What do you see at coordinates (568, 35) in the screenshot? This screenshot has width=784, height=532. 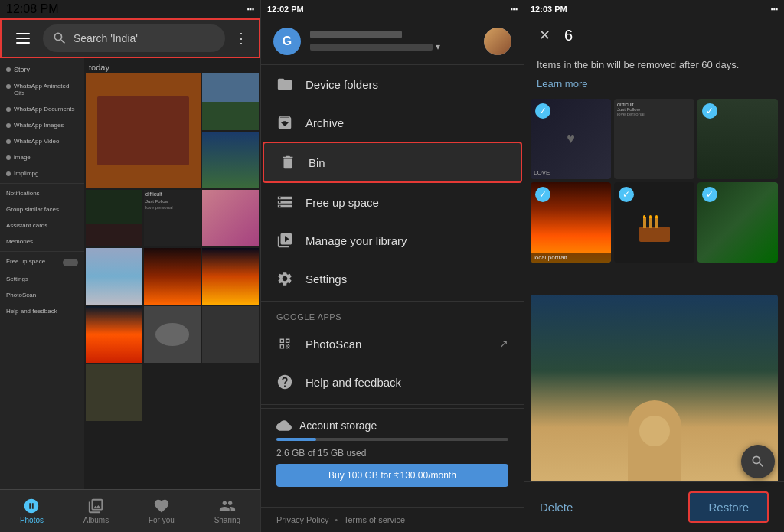 I see `selected-count: 6` at bounding box center [568, 35].